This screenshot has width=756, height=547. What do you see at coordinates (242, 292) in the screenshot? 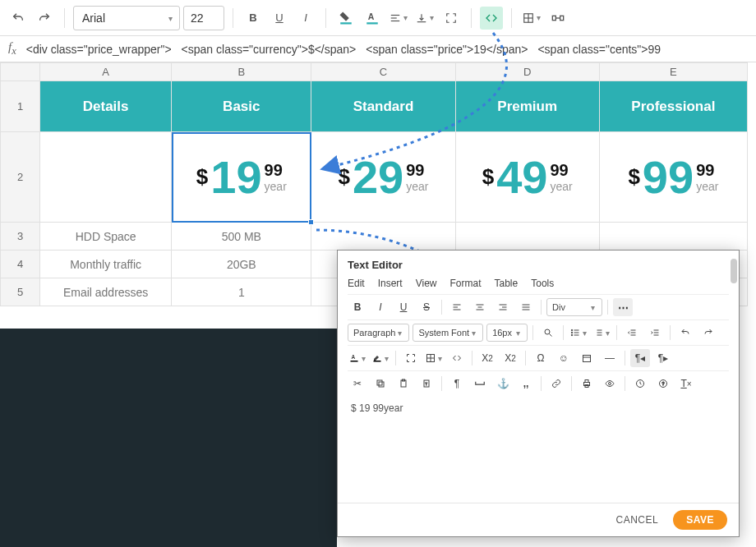
I see `cell-b5: 1` at bounding box center [242, 292].